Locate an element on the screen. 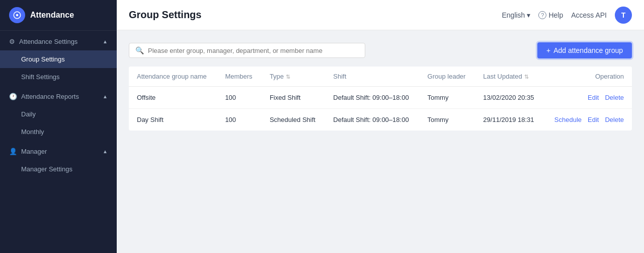  sidebar-item-group-settings: Group Settings is located at coordinates (58, 59).